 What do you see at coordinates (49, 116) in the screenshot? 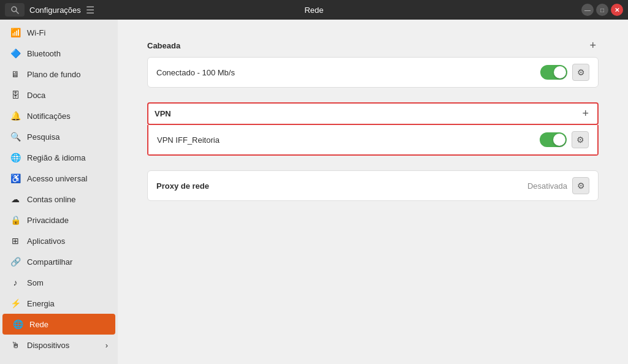
I see `sidebar-item-label-notificacoes: Notificações` at bounding box center [49, 116].